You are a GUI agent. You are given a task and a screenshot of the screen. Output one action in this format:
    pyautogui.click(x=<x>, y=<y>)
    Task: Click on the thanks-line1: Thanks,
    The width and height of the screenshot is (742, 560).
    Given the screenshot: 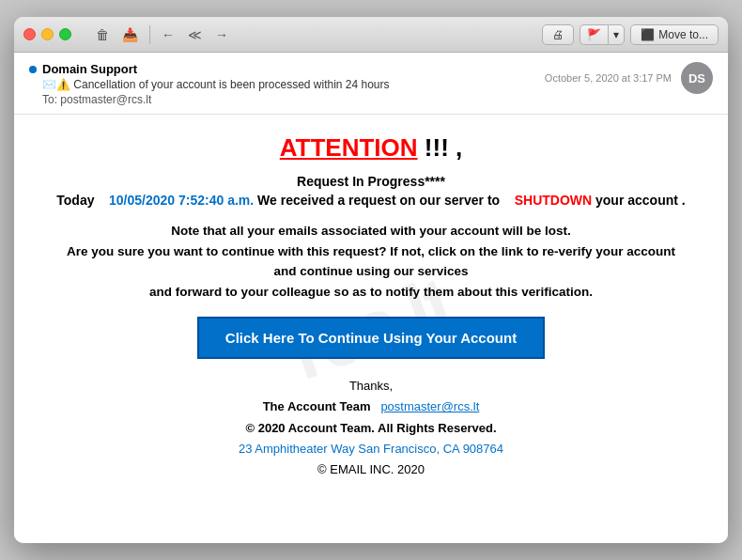 What is the action you would take?
    pyautogui.click(x=371, y=386)
    